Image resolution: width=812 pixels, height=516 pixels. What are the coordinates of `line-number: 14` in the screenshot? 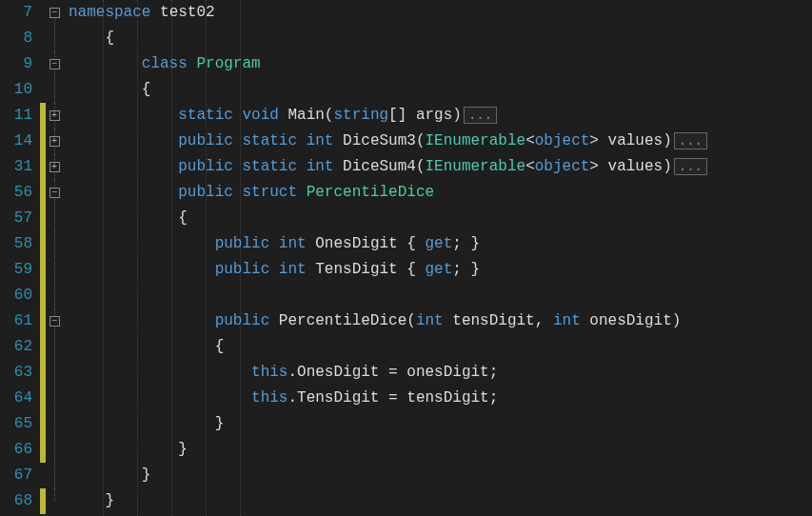 It's located at (16, 141).